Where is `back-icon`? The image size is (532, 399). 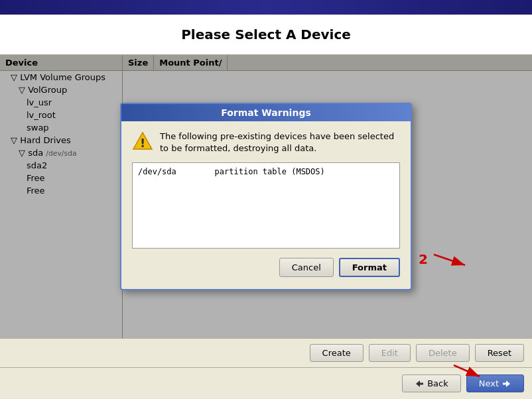 back-icon is located at coordinates (419, 384).